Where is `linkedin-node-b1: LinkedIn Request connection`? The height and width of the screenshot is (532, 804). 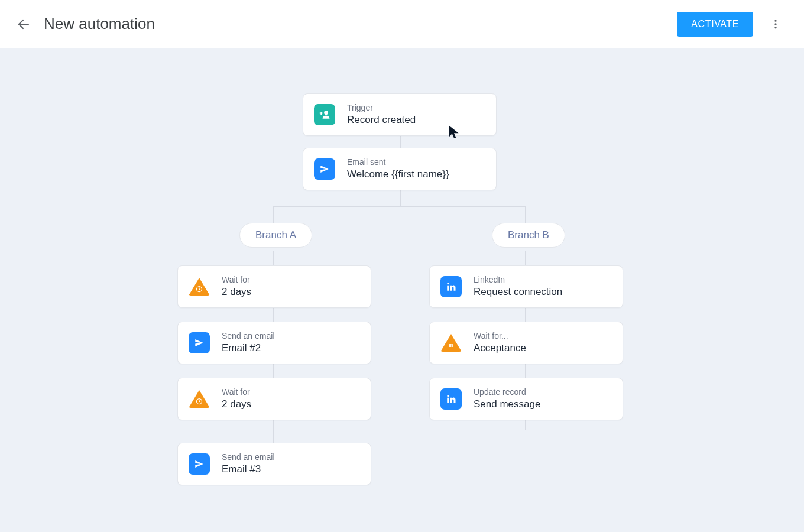
linkedin-node-b1: LinkedIn Request connection is located at coordinates (526, 287).